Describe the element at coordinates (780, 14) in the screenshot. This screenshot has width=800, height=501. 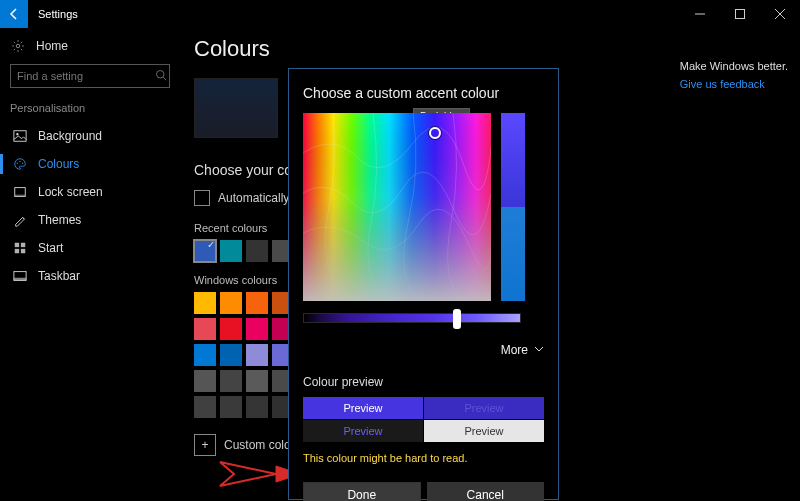
I see `close-button` at that location.